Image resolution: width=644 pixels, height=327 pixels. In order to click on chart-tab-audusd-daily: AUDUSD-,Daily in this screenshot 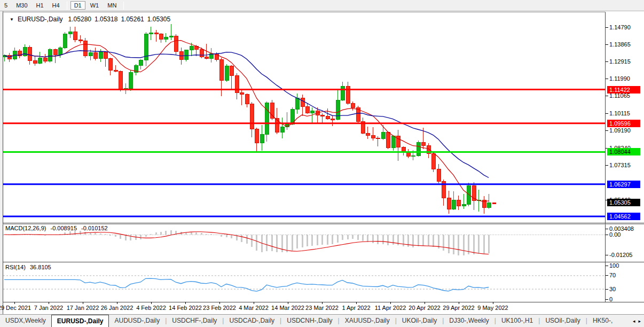, I will do `click(137, 321)`.